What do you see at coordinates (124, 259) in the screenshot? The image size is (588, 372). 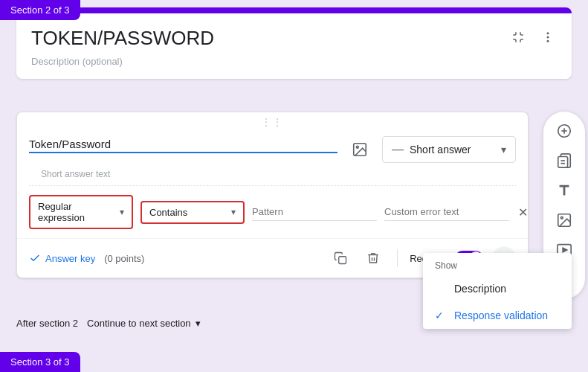 I see `points-label: (0 points)` at bounding box center [124, 259].